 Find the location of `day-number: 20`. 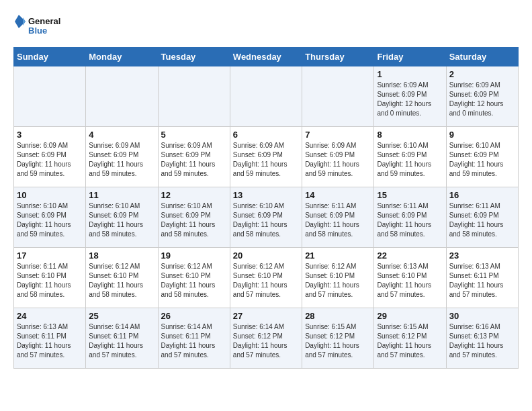

day-number: 20 is located at coordinates (266, 255).